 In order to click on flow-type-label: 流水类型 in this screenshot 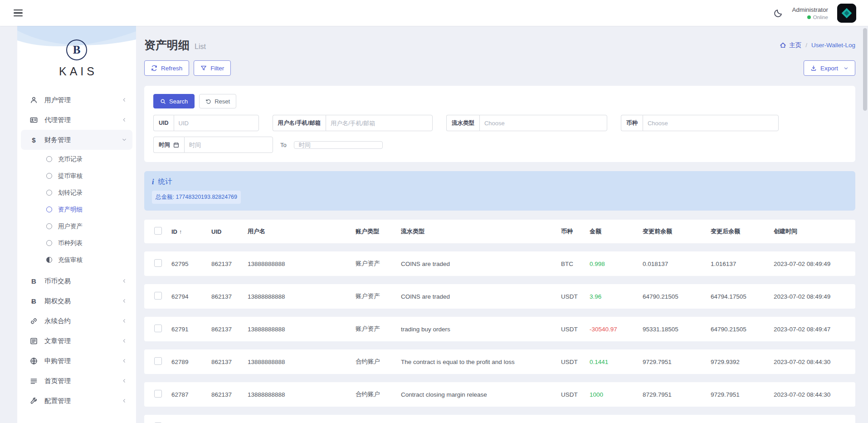, I will do `click(463, 123)`.